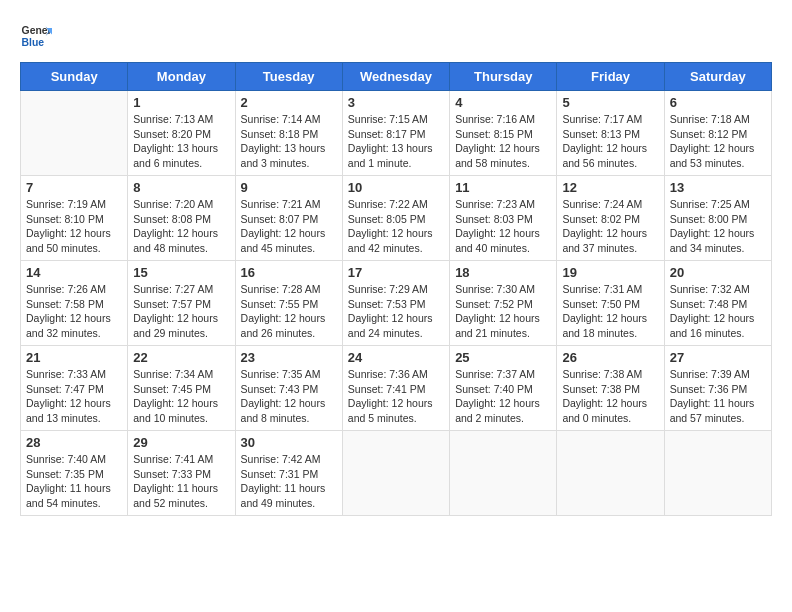 This screenshot has width=792, height=612. I want to click on day-info: Sunrise: 7:19 AMSunset: 8:10 PMDaylight:…, so click(74, 226).